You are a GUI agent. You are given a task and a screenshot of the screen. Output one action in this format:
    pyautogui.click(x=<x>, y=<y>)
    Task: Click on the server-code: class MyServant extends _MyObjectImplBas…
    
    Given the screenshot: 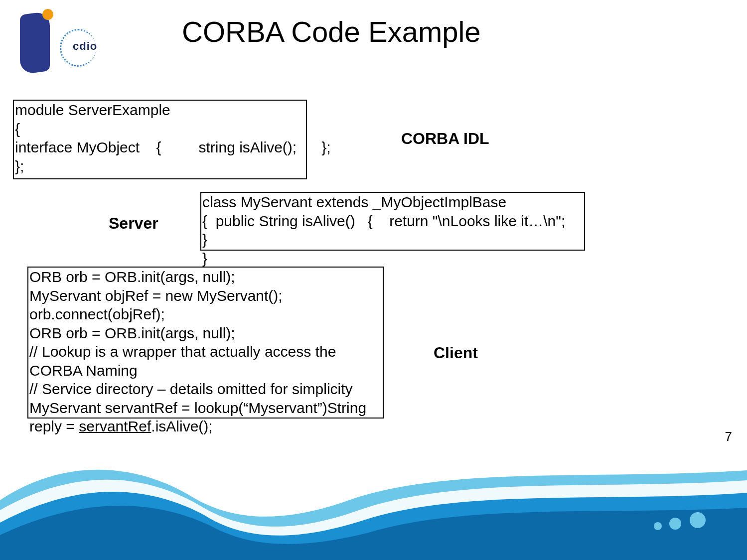 What is the action you would take?
    pyautogui.click(x=393, y=230)
    